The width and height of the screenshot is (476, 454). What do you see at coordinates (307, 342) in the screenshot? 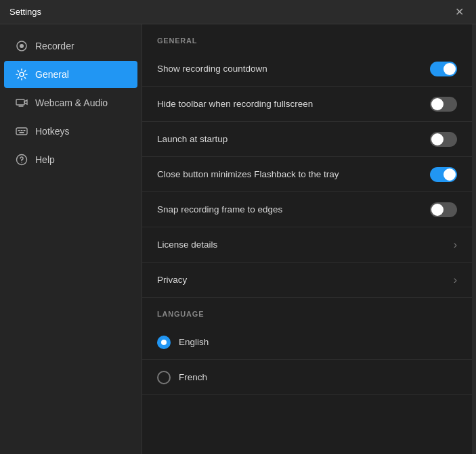
I see `language-english-row: English` at bounding box center [307, 342].